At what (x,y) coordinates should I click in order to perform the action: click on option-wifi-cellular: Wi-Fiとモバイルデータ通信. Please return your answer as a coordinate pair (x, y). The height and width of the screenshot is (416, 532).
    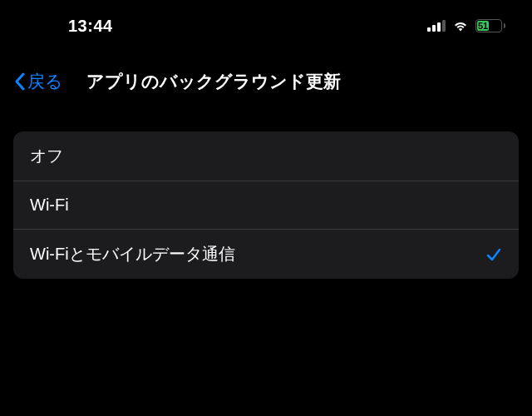
    Looking at the image, I should click on (266, 255).